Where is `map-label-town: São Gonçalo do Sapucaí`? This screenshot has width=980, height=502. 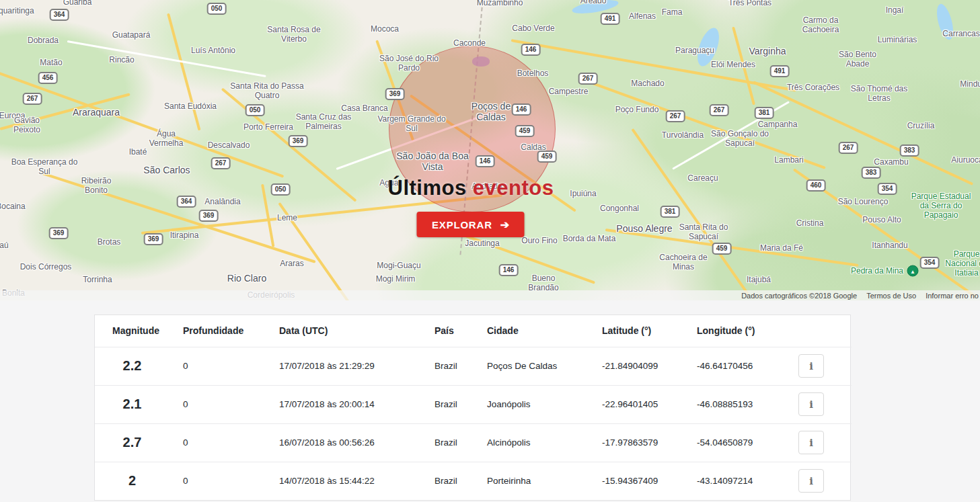 map-label-town: São Gonçalo do Sapucaí is located at coordinates (740, 139).